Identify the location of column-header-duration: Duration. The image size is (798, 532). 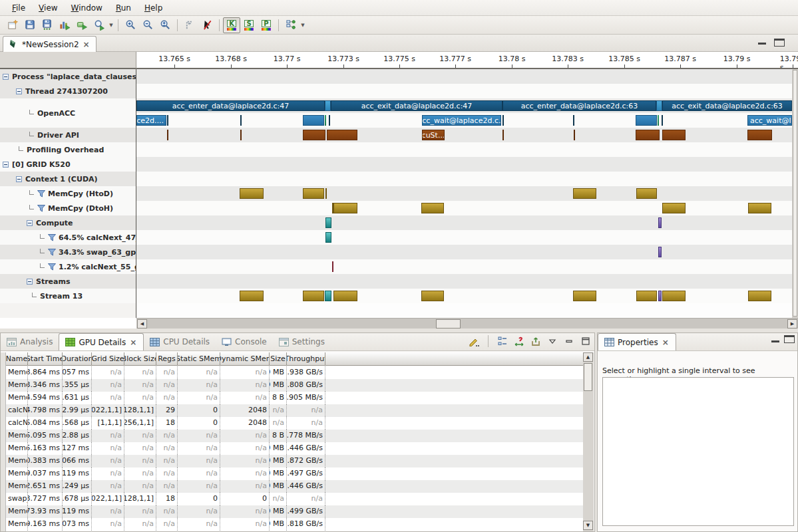
(77, 359).